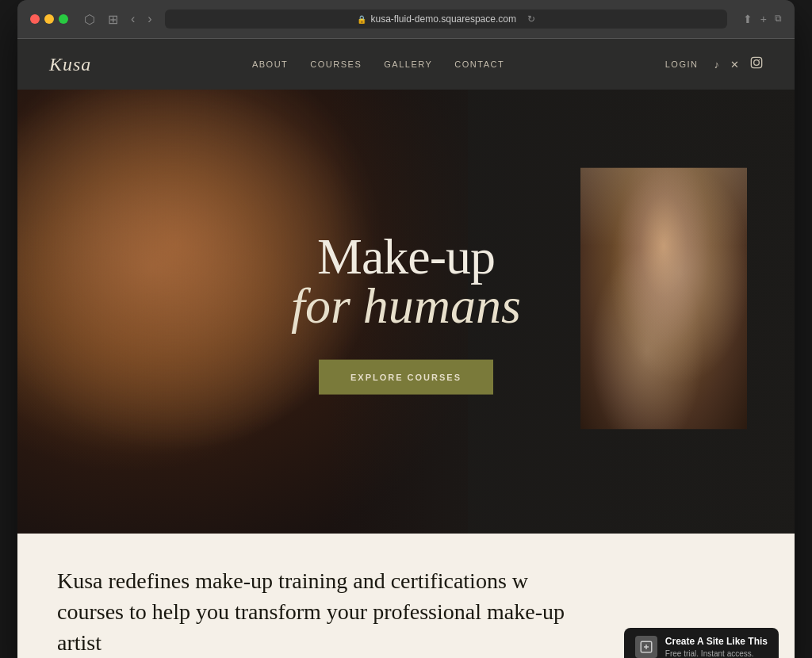 This screenshot has height=658, width=812. I want to click on site-nav: Kusa ABOUT COURSES GALLERY CONTACT LOGIN…, so click(406, 64).